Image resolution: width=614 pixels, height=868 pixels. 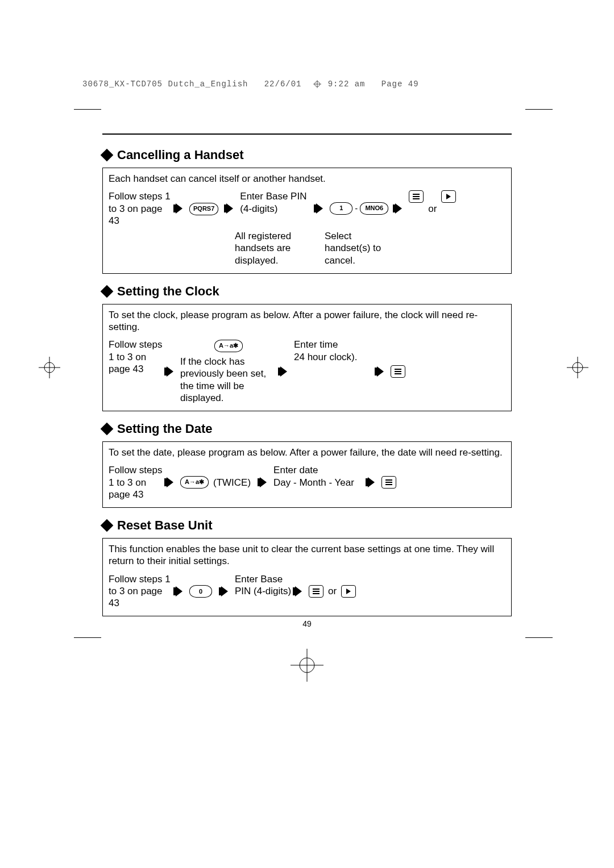 I want to click on step-subtext: Day - Month - Year, so click(x=319, y=483).